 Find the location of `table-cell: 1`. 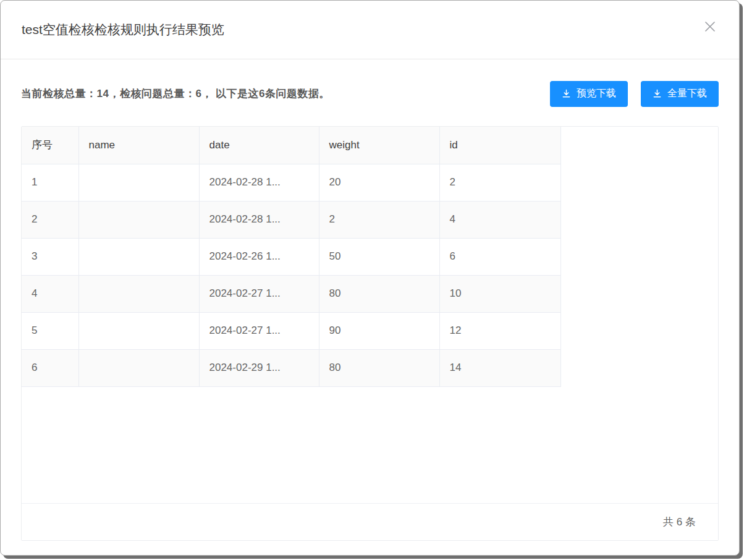

table-cell: 1 is located at coordinates (50, 182).